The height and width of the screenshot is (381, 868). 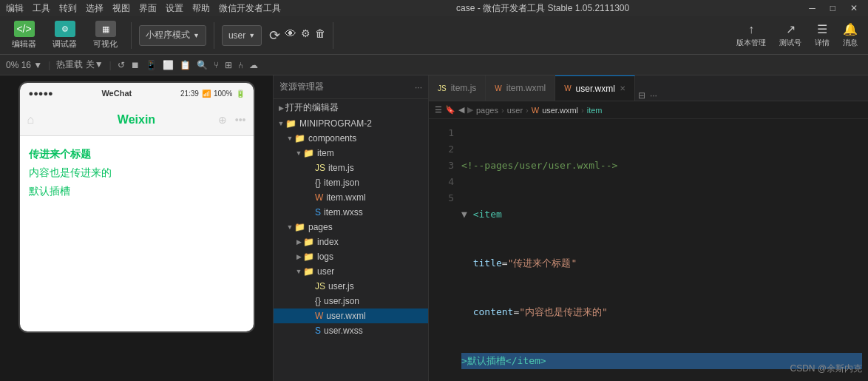 I want to click on tab-item-wxml: W item.wxml, so click(x=521, y=88).